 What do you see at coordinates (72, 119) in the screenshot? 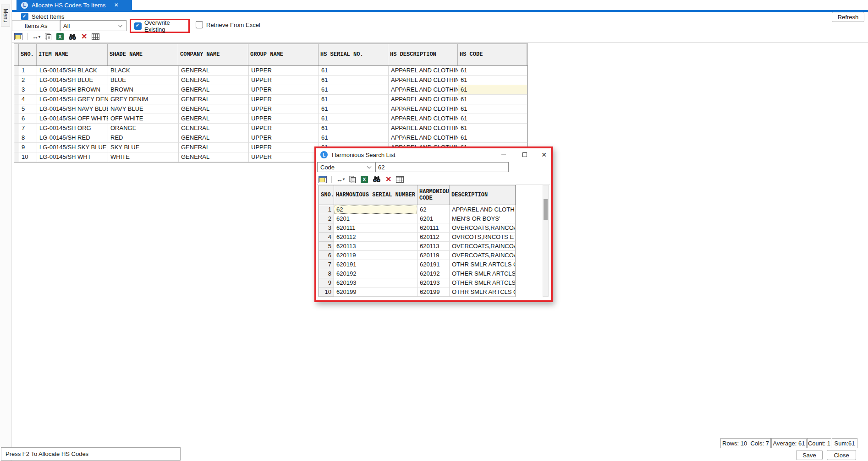
I see `grid-cell: LG-00145/SH OFF WHITE` at bounding box center [72, 119].